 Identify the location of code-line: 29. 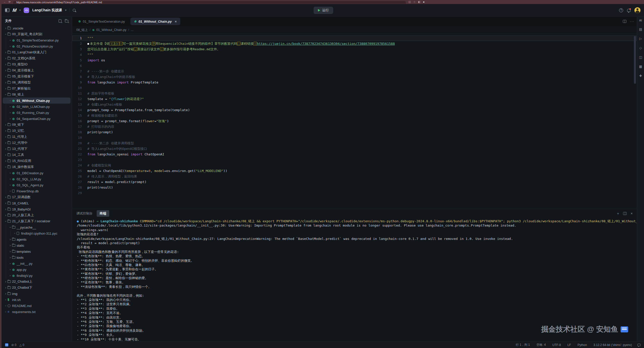
(354, 193).